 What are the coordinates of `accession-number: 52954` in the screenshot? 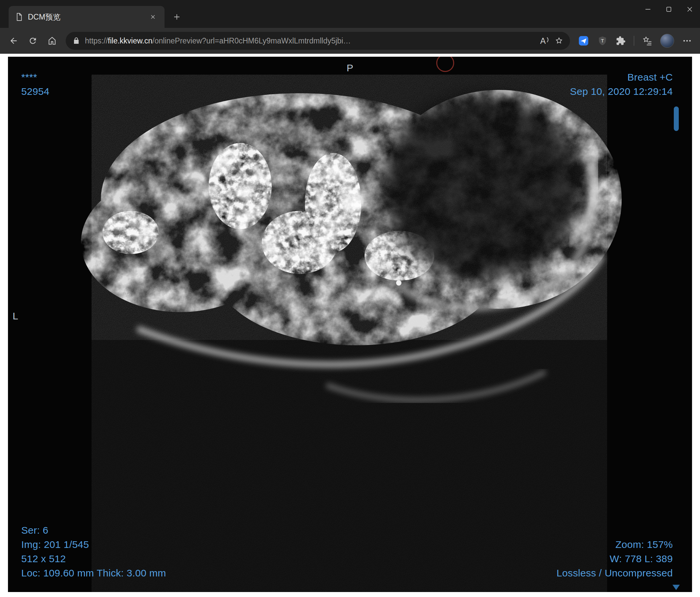 It's located at (35, 91).